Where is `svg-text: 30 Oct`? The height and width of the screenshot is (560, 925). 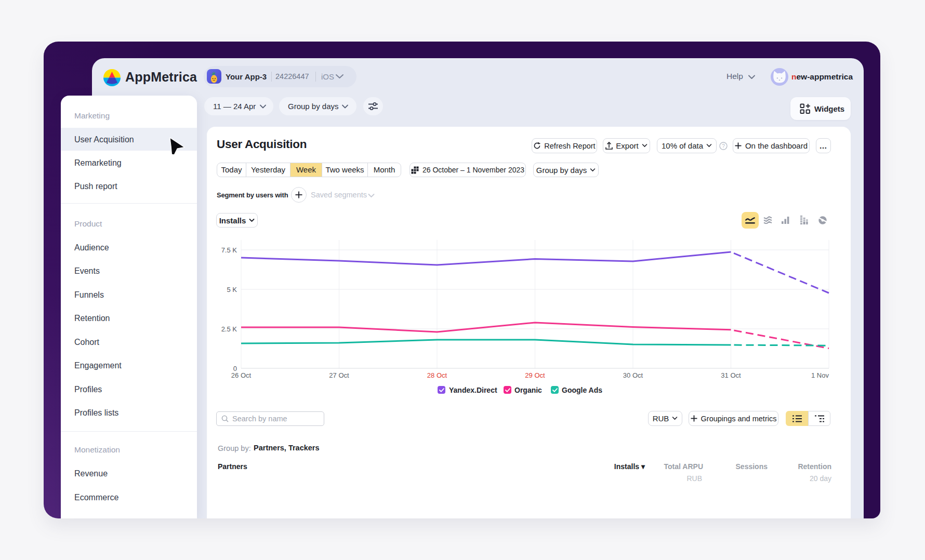 svg-text: 30 Oct is located at coordinates (633, 375).